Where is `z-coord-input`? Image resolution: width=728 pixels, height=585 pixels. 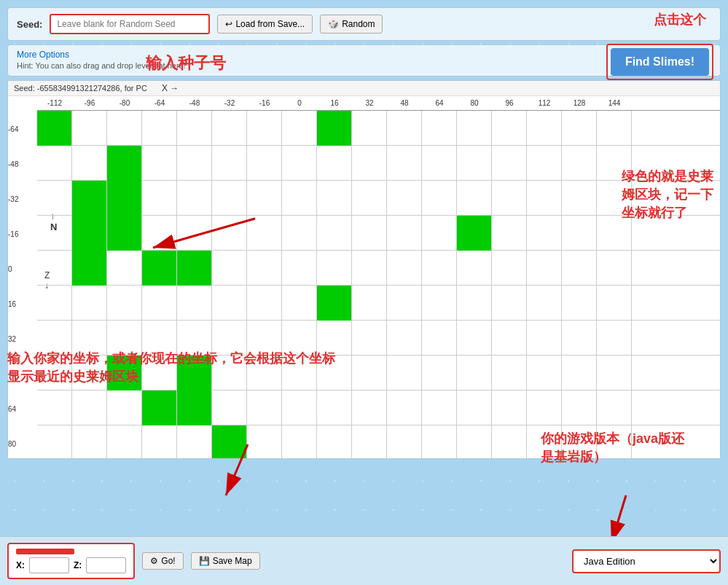 z-coord-input is located at coordinates (106, 565).